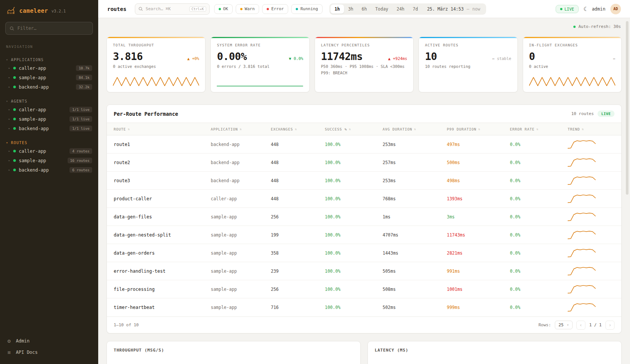 This screenshot has width=630, height=364. What do you see at coordinates (454, 9) in the screenshot?
I see `time-range-display: 25. März 14:53 — now` at bounding box center [454, 9].